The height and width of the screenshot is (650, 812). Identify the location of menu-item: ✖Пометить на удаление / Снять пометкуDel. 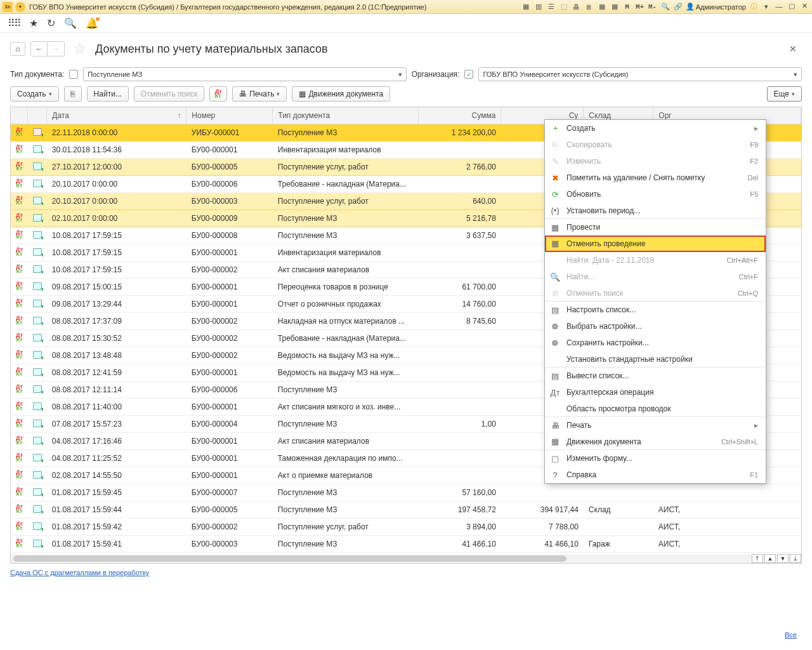
(655, 178).